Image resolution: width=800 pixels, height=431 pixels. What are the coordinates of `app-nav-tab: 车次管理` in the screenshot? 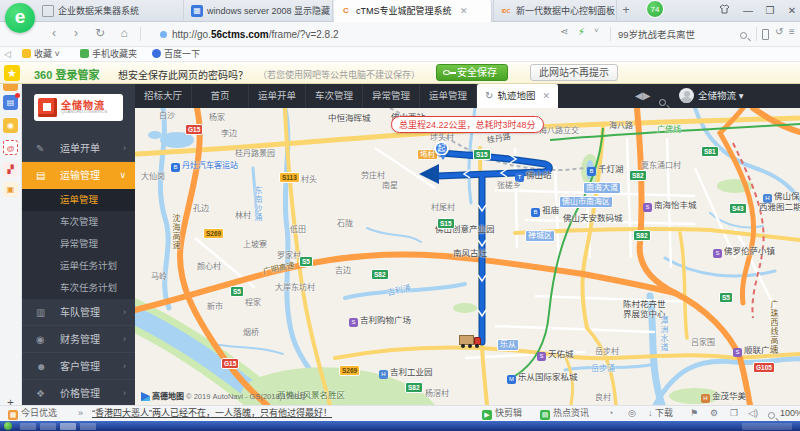 It's located at (334, 96).